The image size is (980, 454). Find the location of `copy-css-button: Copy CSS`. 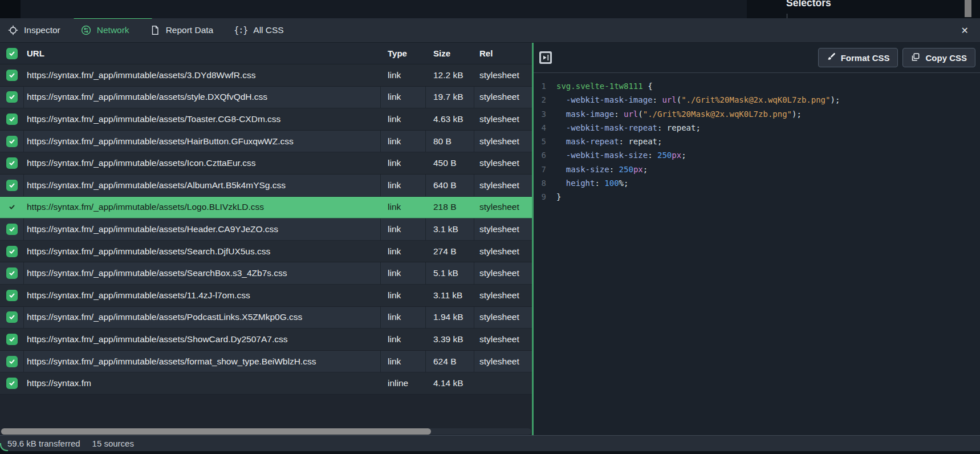

copy-css-button: Copy CSS is located at coordinates (939, 58).